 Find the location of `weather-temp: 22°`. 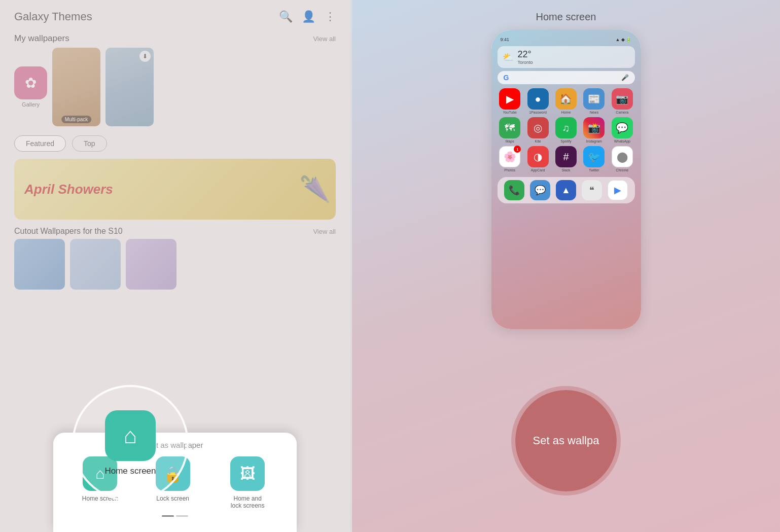

weather-temp: 22° is located at coordinates (525, 55).